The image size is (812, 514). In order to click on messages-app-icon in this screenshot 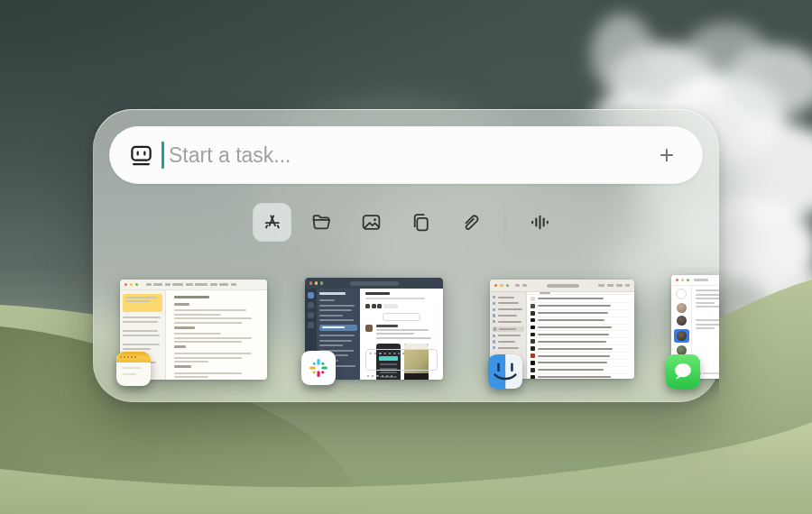, I will do `click(683, 372)`.